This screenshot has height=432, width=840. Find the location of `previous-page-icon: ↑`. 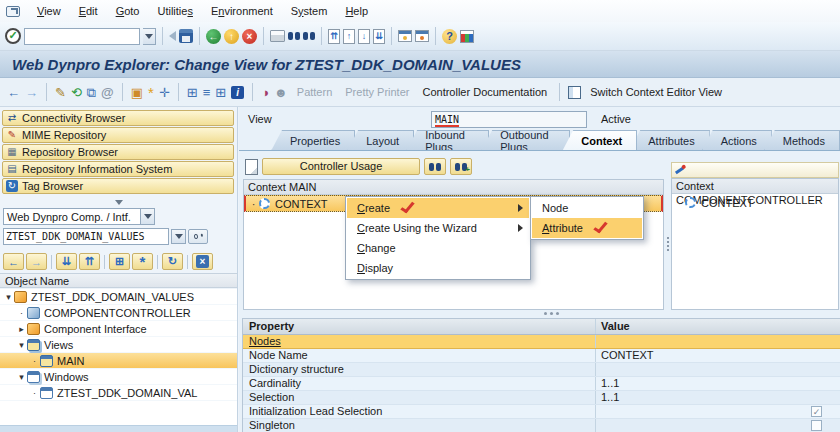

previous-page-icon: ↑ is located at coordinates (349, 36).